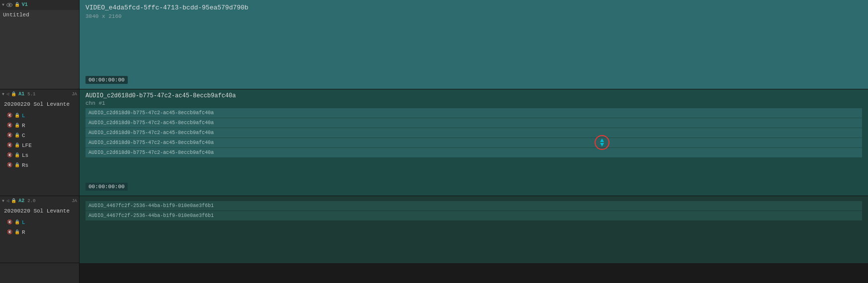 The image size is (868, 283). What do you see at coordinates (24, 136) in the screenshot?
I see `a1-C-label: C` at bounding box center [24, 136].